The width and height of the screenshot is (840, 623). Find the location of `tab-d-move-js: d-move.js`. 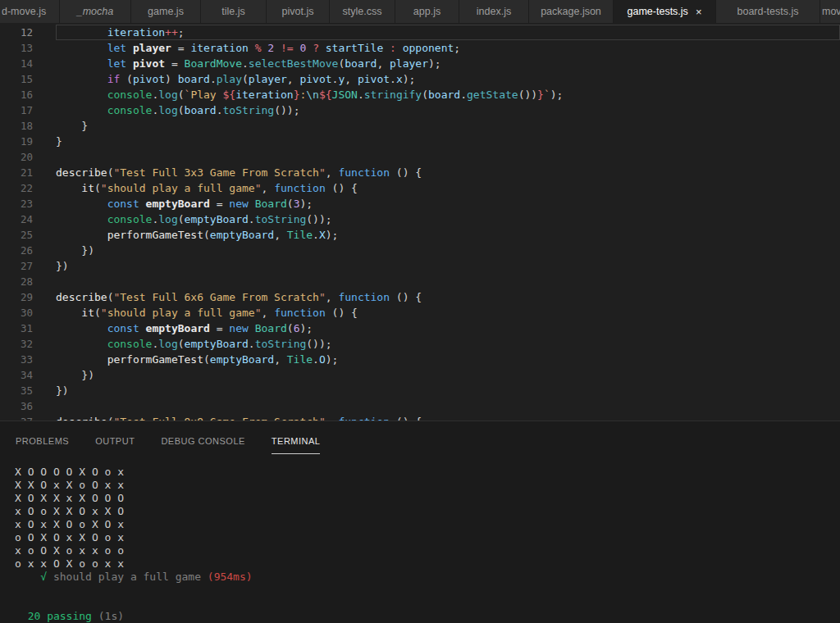

tab-d-move-js: d-move.js is located at coordinates (30, 11).